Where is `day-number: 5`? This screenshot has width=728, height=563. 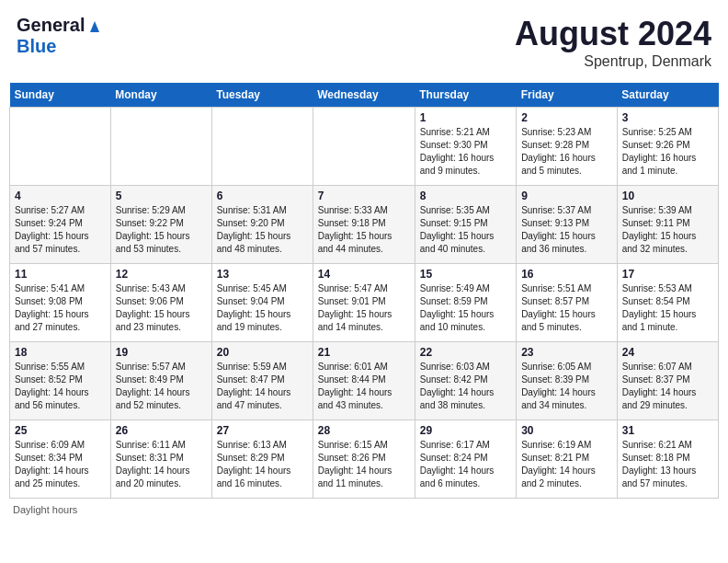 day-number: 5 is located at coordinates (162, 196).